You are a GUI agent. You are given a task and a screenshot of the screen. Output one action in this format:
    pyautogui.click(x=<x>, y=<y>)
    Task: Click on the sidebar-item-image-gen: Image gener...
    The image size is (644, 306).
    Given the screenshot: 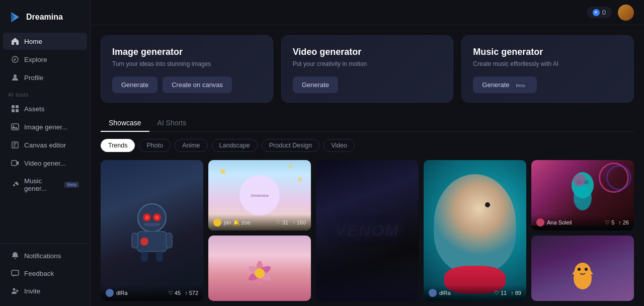 What is the action you would take?
    pyautogui.click(x=45, y=127)
    